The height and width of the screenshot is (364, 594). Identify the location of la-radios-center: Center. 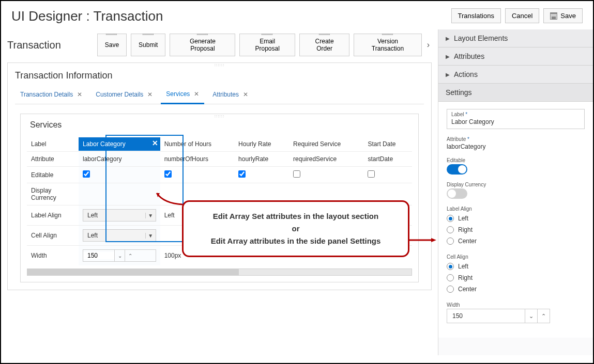
(516, 241).